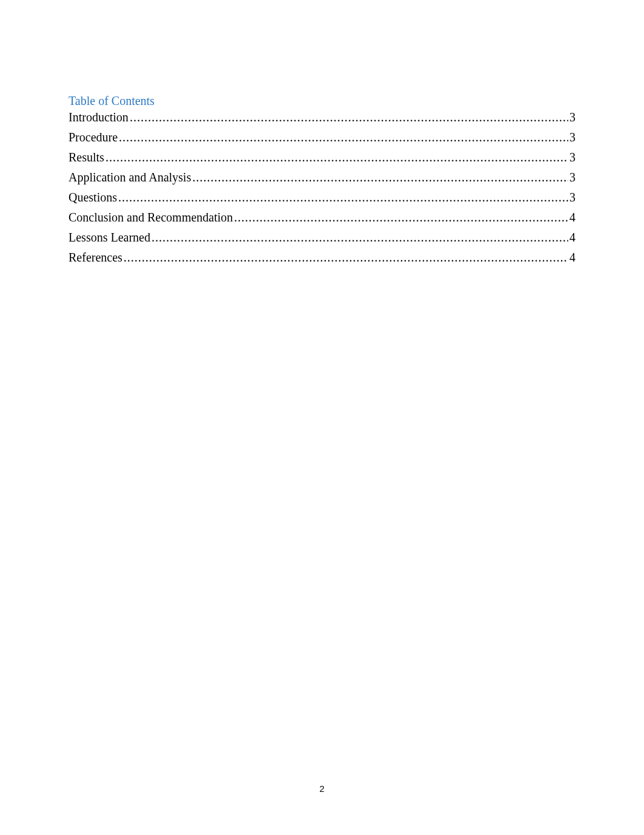 The image size is (644, 835). Describe the element at coordinates (93, 137) in the screenshot. I see `toc-entry-title: Procedure` at that location.